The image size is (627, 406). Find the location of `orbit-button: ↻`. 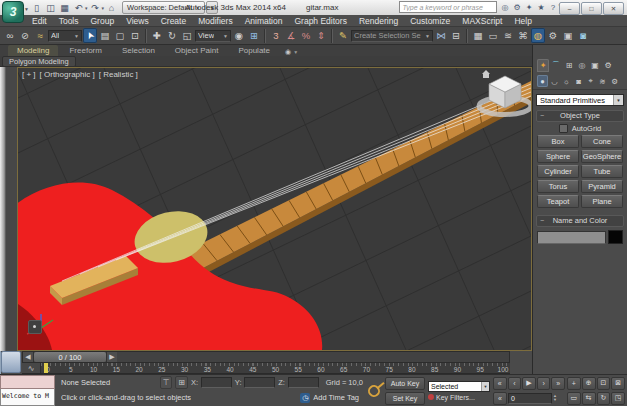

orbit-button: ↻ is located at coordinates (604, 398).